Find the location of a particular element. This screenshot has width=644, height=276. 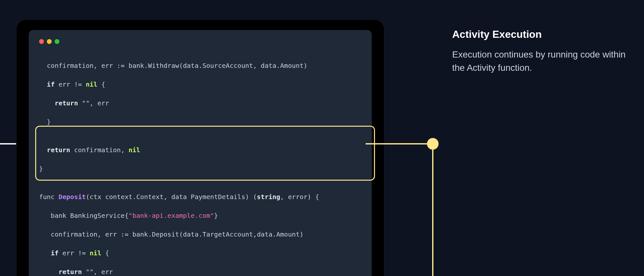

description-title: Activity Execution is located at coordinates (539, 34).